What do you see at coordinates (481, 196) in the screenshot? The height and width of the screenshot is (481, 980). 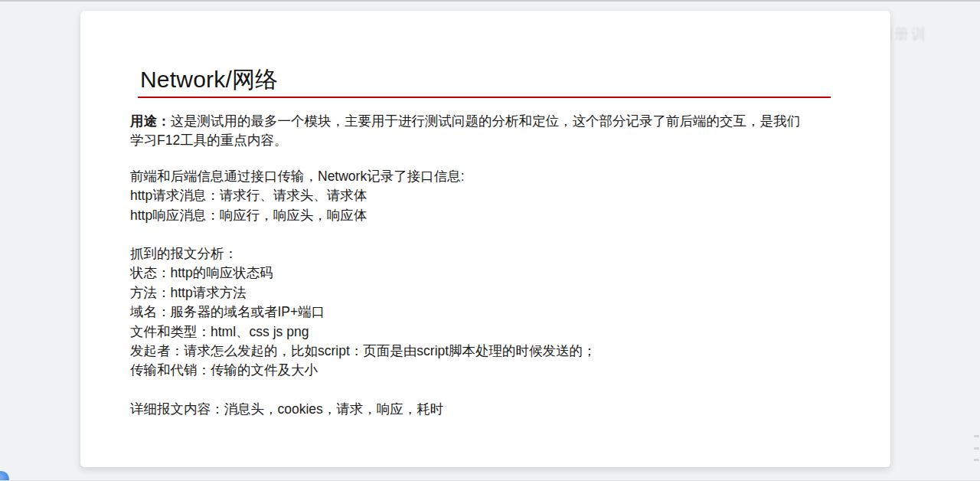 I see `body-line: http请求消息：请求行、请求头、请求体` at bounding box center [481, 196].